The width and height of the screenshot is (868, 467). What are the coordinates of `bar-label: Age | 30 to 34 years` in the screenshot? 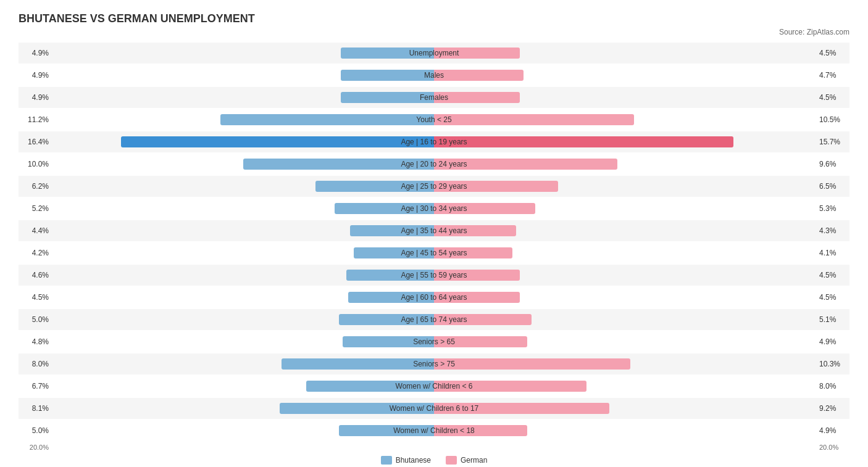 It's located at (433, 209).